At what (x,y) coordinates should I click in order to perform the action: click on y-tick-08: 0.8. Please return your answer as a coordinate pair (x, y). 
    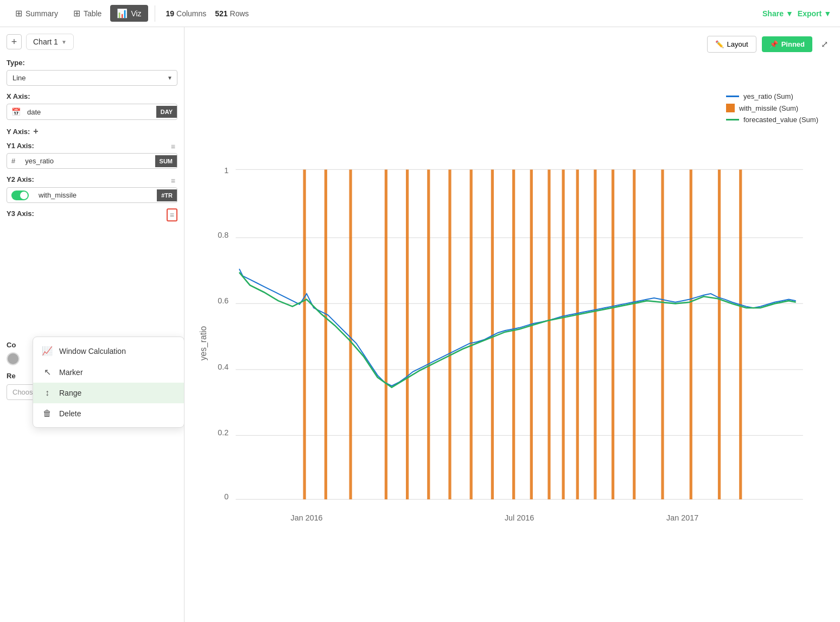
    Looking at the image, I should click on (223, 235).